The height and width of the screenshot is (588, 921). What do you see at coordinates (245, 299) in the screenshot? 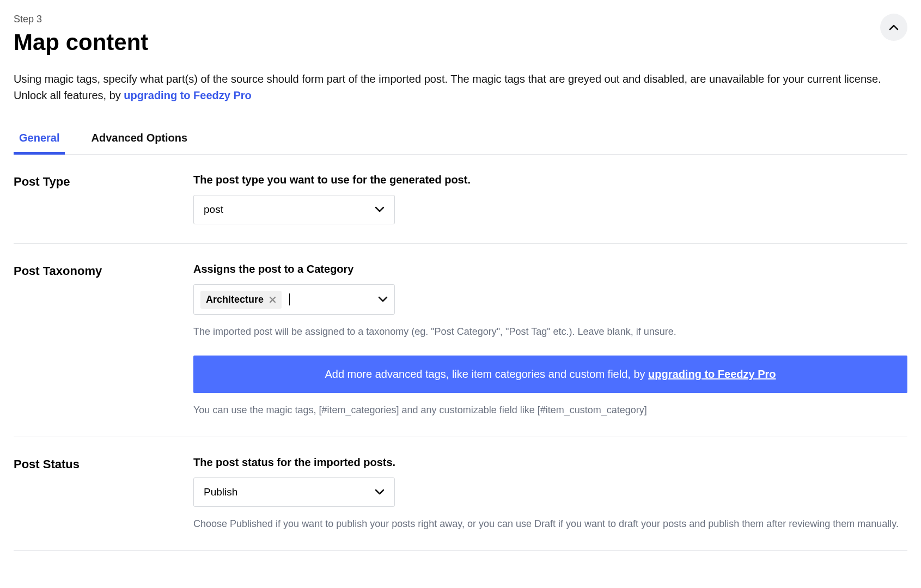
I see `tag-area: Architecture` at bounding box center [245, 299].